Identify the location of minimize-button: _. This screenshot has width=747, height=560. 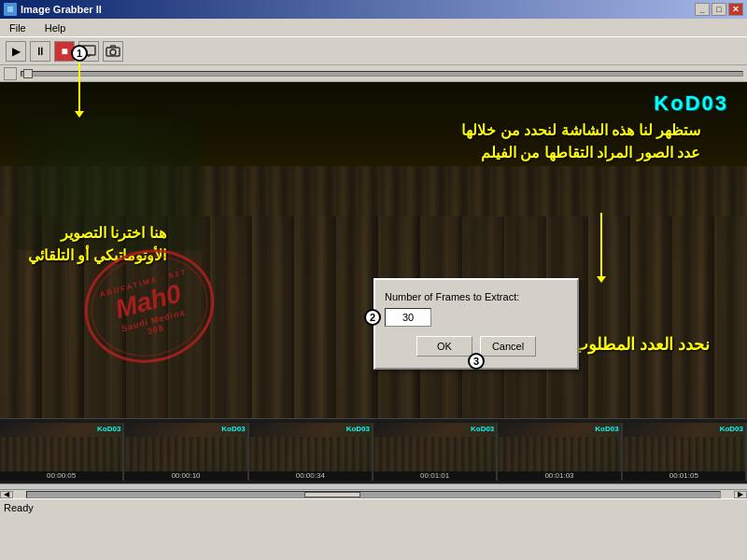
(702, 9).